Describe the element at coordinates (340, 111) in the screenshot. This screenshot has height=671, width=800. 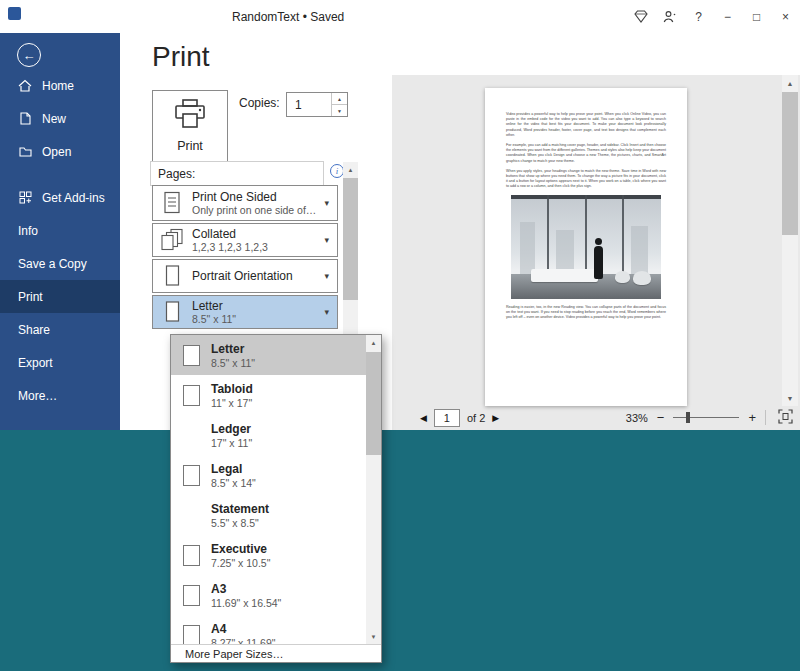
I see `spin-down-icon: ▼` at that location.